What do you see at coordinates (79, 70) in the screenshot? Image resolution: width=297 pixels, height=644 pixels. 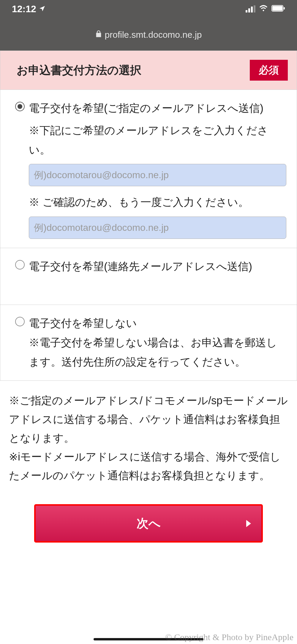 I see `section-title: お申込書交付方法の選択` at bounding box center [79, 70].